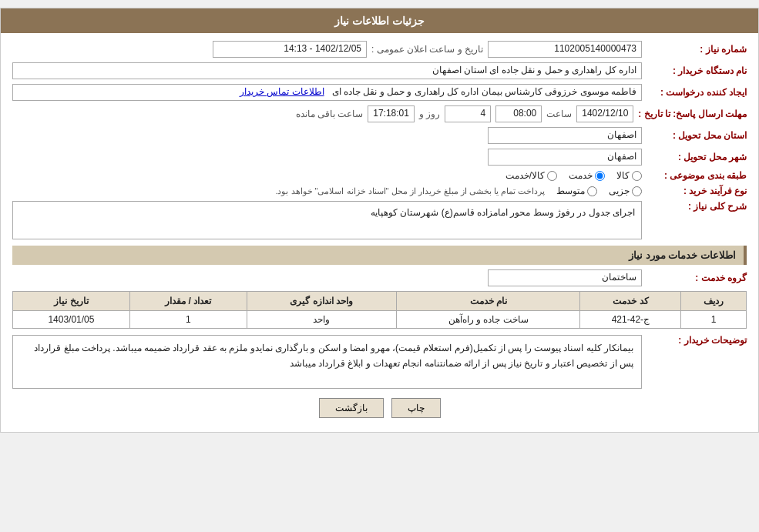  What do you see at coordinates (519, 114) in the screenshot?
I see `response-time-value: 08:00` at bounding box center [519, 114].